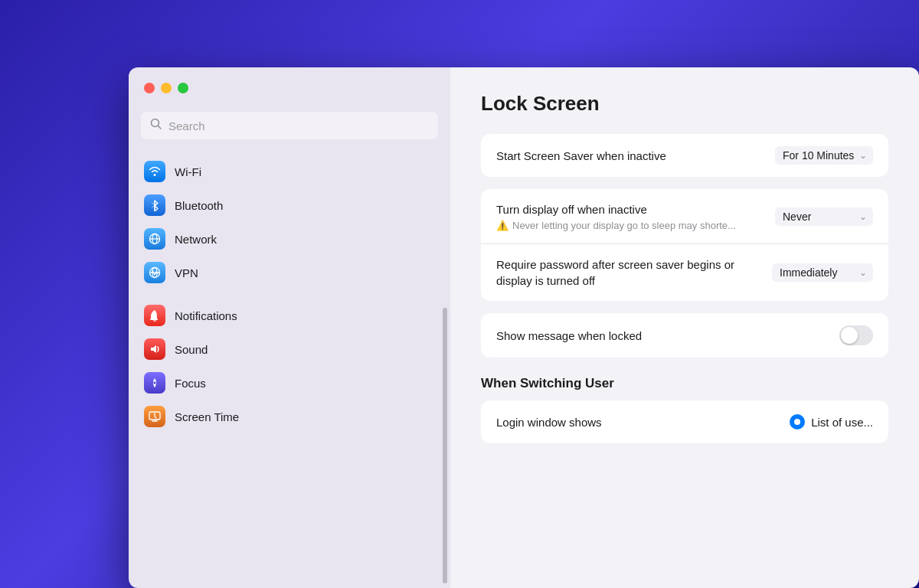  Describe the element at coordinates (685, 422) in the screenshot. I see `switching-settings-group: Login window shows List of use...` at that location.